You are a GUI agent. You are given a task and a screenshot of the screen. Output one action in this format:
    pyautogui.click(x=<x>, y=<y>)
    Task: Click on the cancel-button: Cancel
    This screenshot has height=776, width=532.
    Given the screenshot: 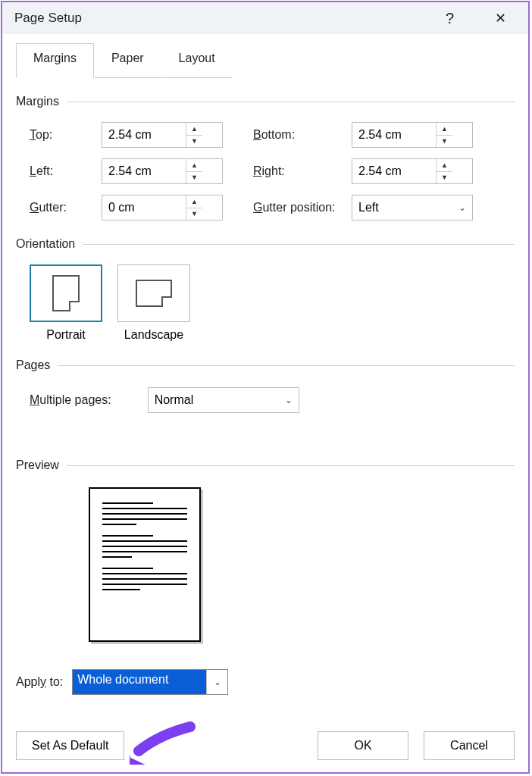 What is the action you would take?
    pyautogui.click(x=469, y=746)
    